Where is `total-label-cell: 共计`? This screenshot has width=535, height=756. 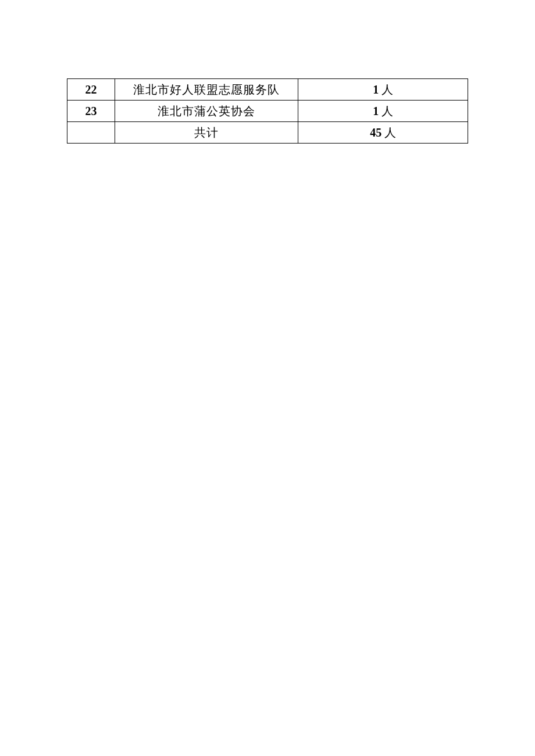 total-label-cell: 共计 is located at coordinates (206, 132).